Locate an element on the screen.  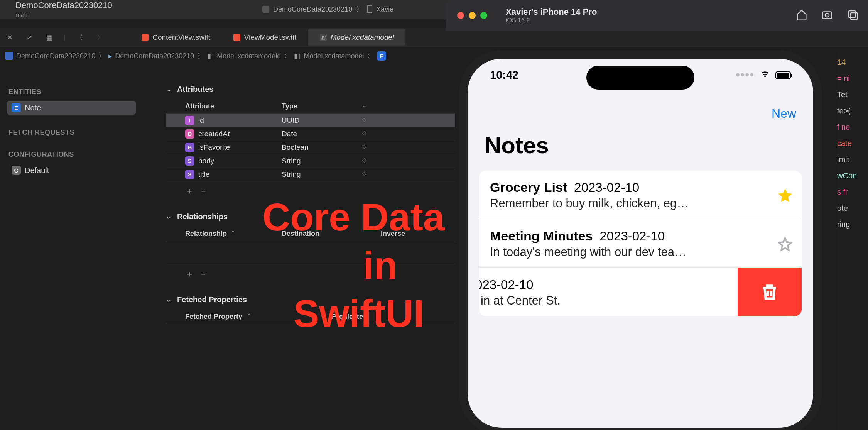
code-editor-sliver: 14= niTette>(f necateimitwCons frotering is located at coordinates (853, 240).